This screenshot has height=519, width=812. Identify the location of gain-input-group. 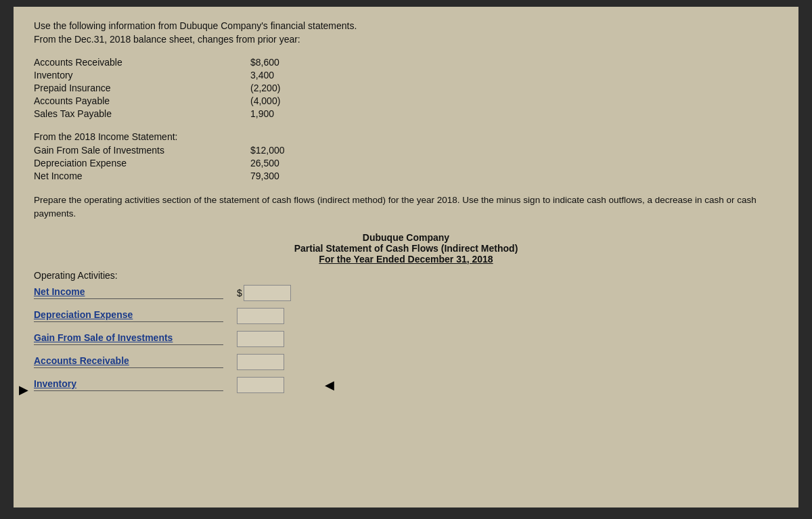
(261, 339).